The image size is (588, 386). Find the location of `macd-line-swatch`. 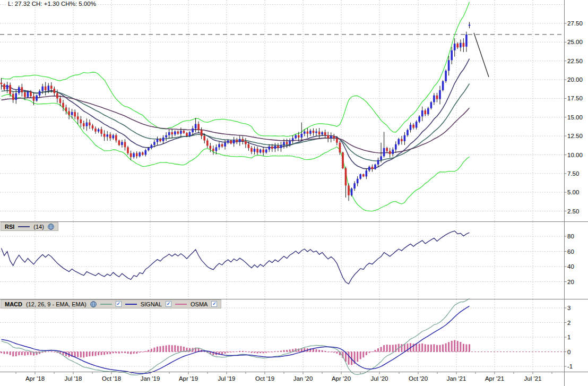

macd-line-swatch is located at coordinates (106, 304).